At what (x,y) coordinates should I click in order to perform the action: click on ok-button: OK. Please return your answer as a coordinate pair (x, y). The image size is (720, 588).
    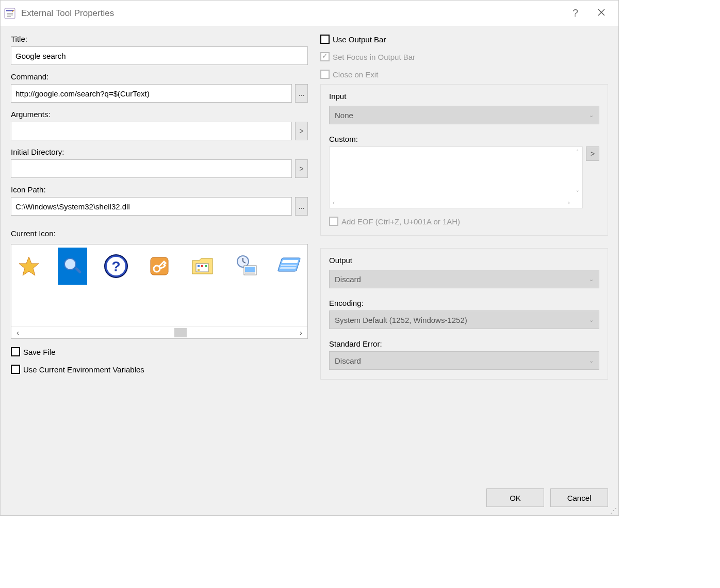
    Looking at the image, I should click on (515, 498).